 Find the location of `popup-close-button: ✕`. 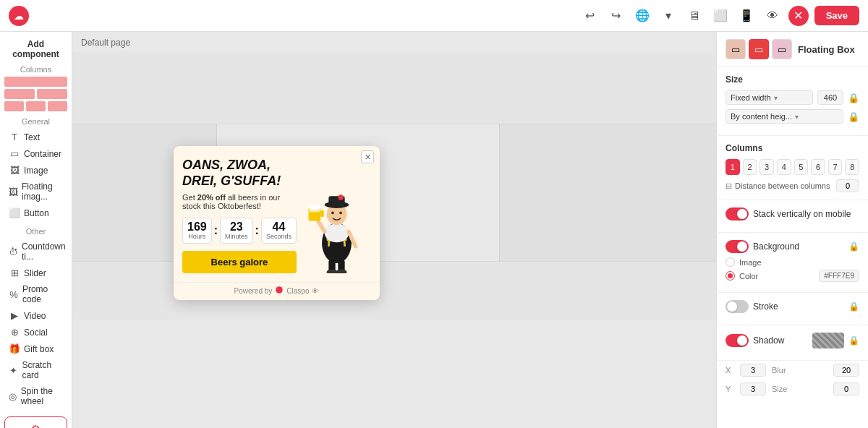

popup-close-button: ✕ is located at coordinates (367, 157).